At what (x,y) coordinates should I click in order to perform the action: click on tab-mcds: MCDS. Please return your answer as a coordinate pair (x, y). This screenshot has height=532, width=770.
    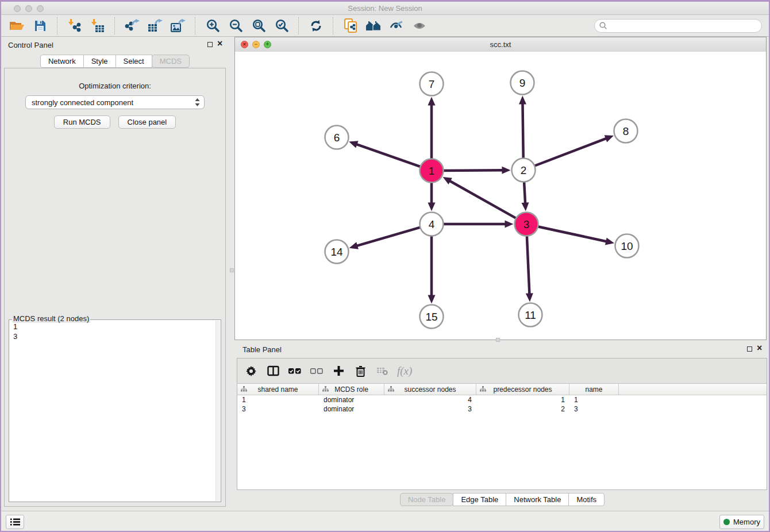
    Looking at the image, I should click on (171, 61).